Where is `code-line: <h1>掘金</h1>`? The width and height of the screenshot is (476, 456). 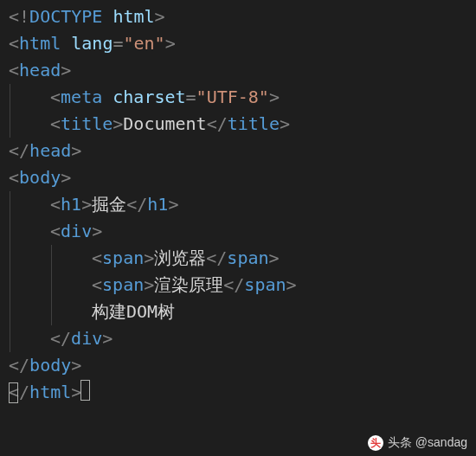
code-line: <h1>掘金</h1> is located at coordinates (238, 204).